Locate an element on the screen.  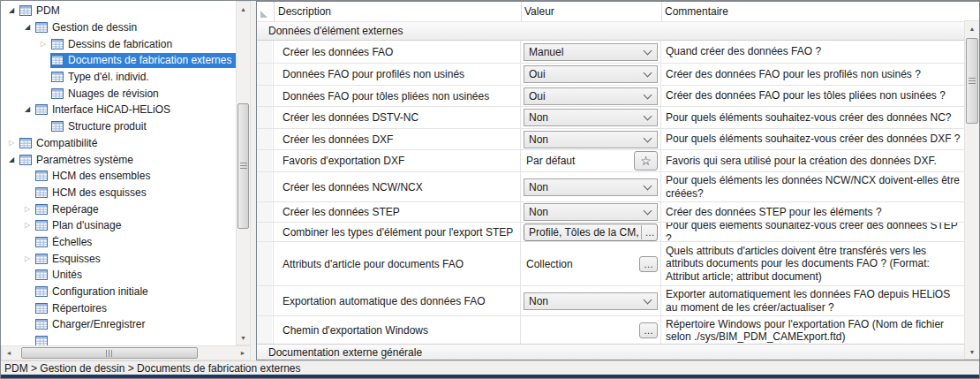
tree-item is located at coordinates (118, 339).